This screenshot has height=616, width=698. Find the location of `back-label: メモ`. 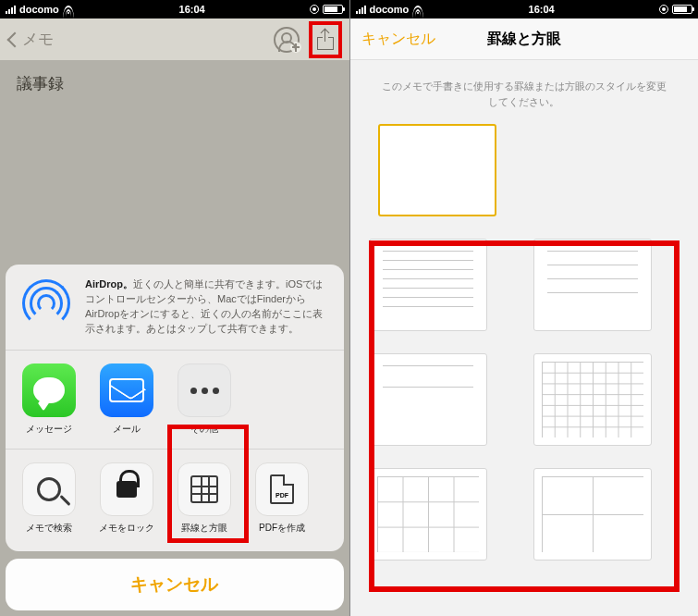

back-label: メモ is located at coordinates (38, 39).